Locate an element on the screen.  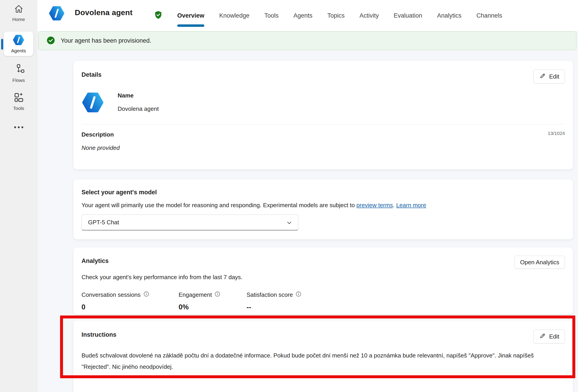
tab-analytics: Analytics is located at coordinates (449, 15).